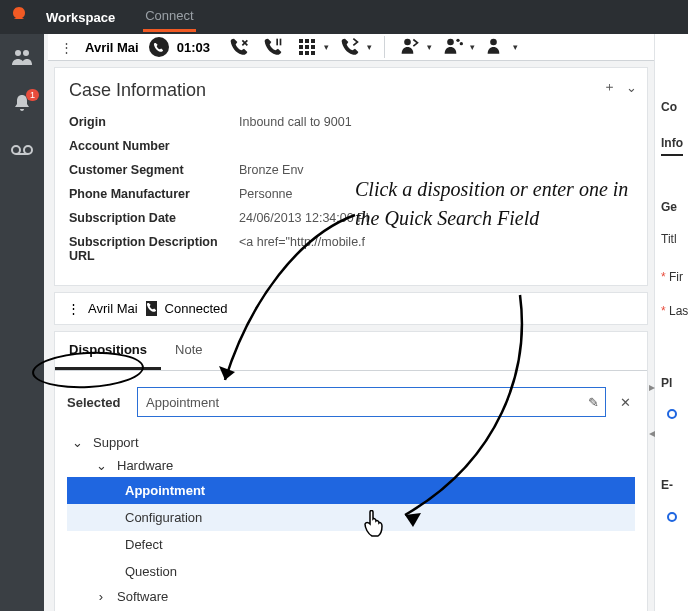  What do you see at coordinates (22, 150) in the screenshot?
I see `voicemail-icon` at bounding box center [22, 150].